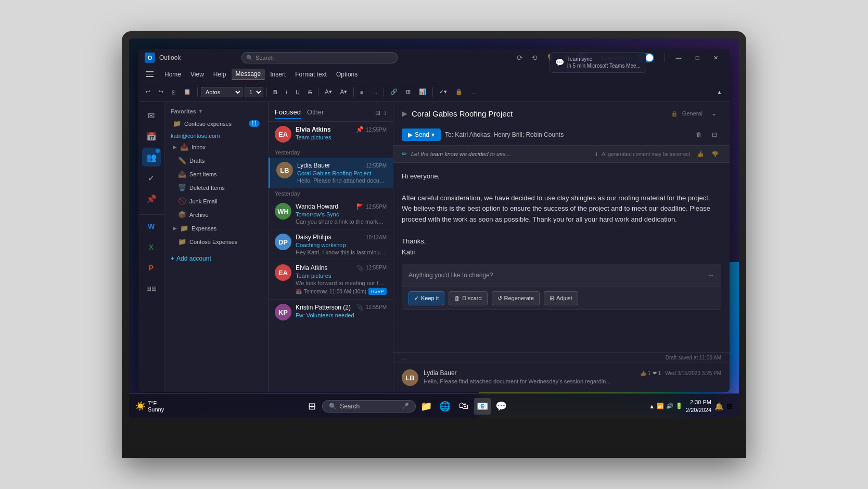 The width and height of the screenshot is (868, 489). I want to click on discard-btn: 🗑 Discard, so click(468, 299).